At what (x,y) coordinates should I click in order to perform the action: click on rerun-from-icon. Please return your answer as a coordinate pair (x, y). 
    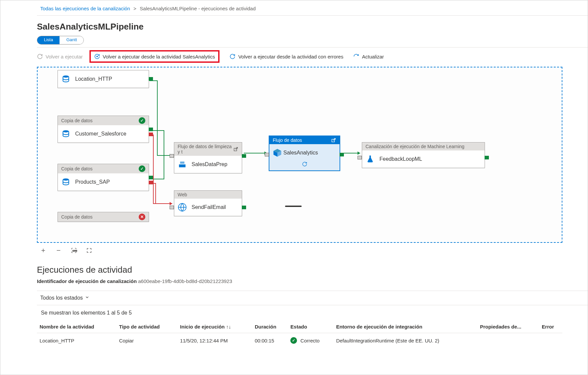
    Looking at the image, I should click on (97, 56).